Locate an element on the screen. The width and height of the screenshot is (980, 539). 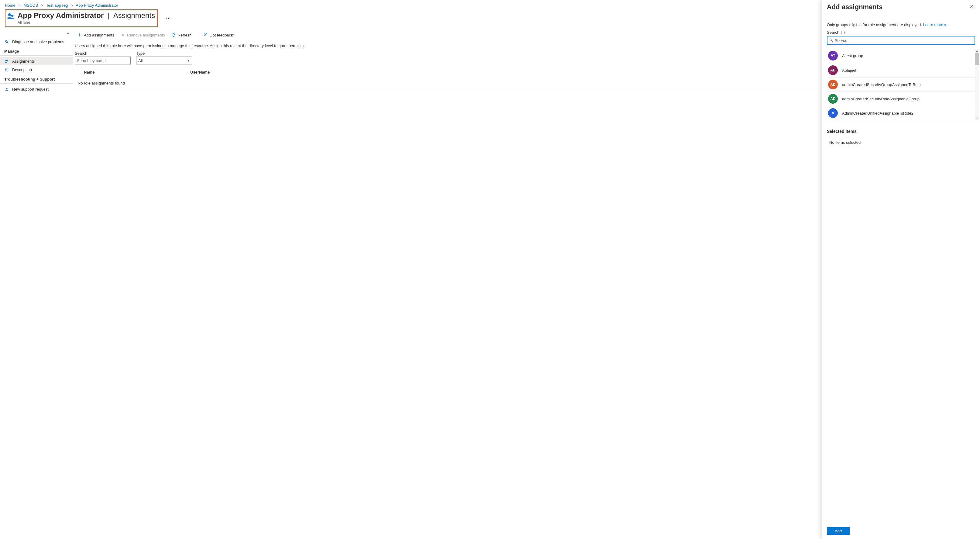
sidebar-label: Assignments is located at coordinates (24, 61).